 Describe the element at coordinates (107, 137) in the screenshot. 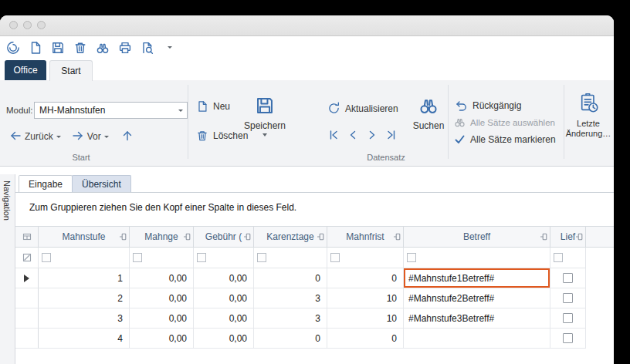

I see `forward-caret-icon` at that location.